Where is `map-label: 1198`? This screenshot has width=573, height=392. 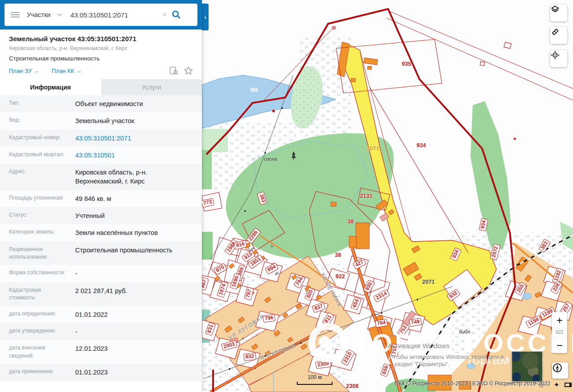
map-label: 1198 is located at coordinates (534, 321).